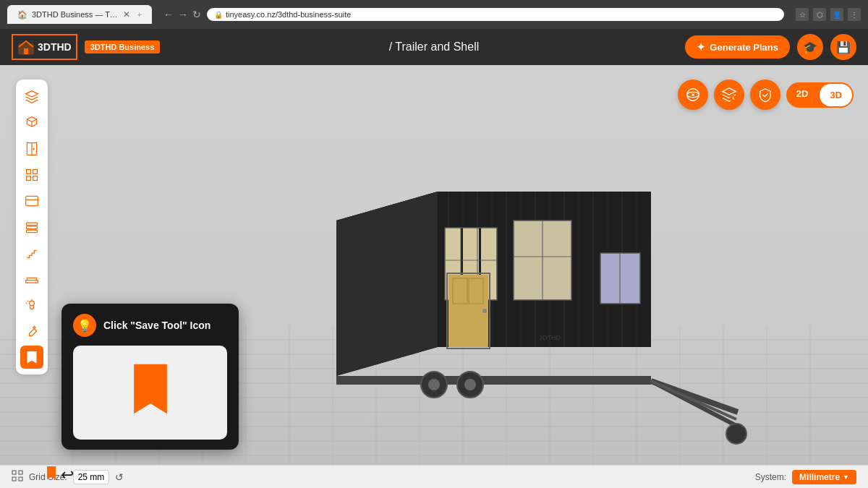 The width and height of the screenshot is (868, 488). What do you see at coordinates (123, 47) in the screenshot?
I see `business-badge: 3DTHD Business` at bounding box center [123, 47].